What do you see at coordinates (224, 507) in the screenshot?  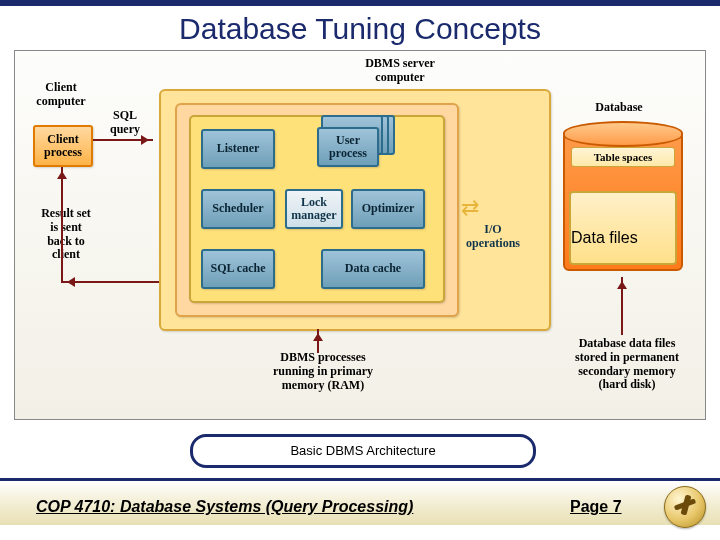 I see `course-title: COP 4710: Database Systems (Query Proces…` at bounding box center [224, 507].